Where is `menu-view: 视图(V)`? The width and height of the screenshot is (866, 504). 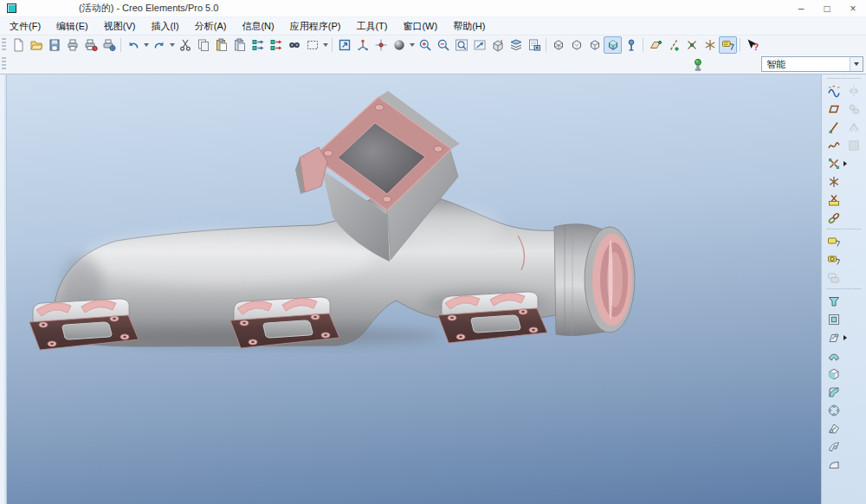 menu-view: 视图(V) is located at coordinates (120, 26).